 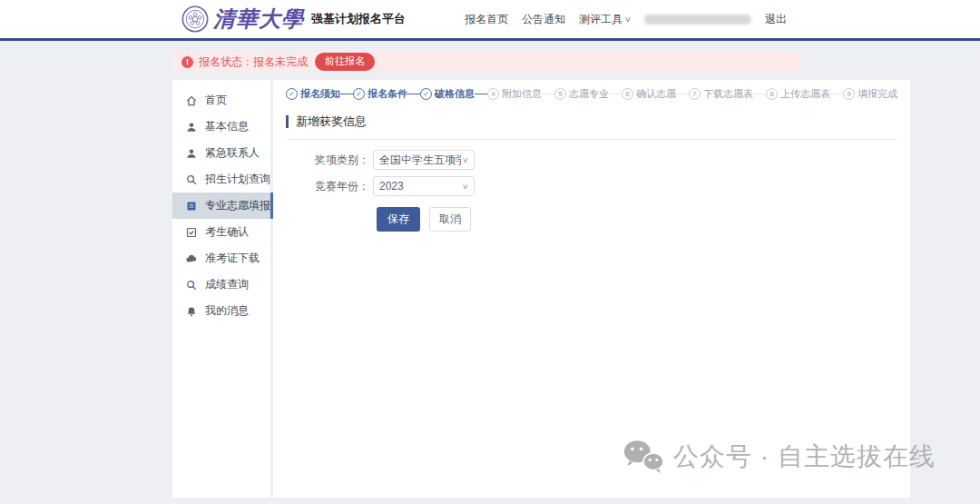 I want to click on award-category-label: 奖项类别：, so click(x=329, y=160).